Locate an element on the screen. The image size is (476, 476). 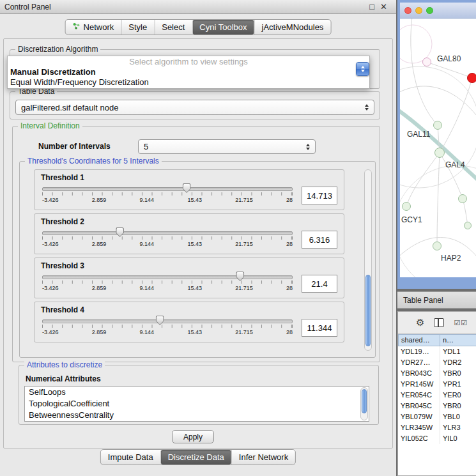
column-header-shared-name: shared… is located at coordinates (419, 340).